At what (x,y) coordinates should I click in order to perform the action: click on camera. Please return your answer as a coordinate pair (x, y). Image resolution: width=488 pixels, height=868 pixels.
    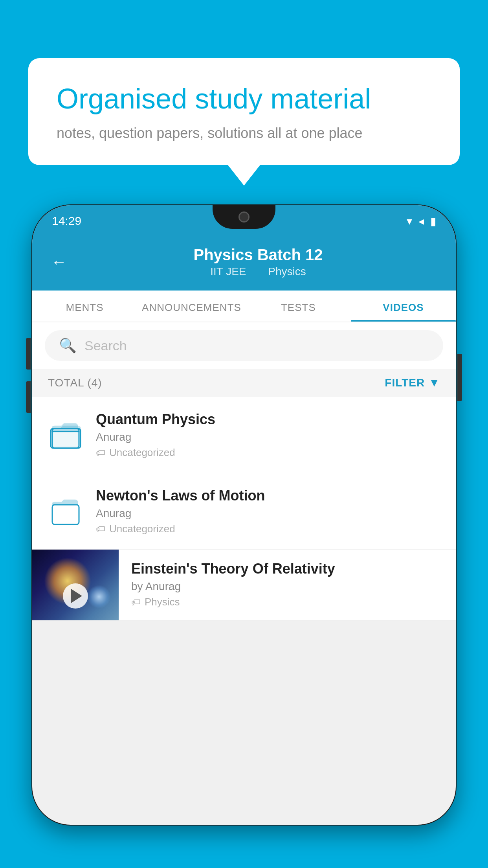
    Looking at the image, I should click on (244, 217).